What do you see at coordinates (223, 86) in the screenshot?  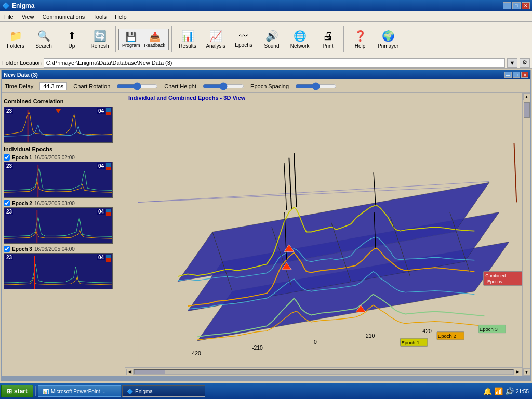 I see `chart-height-slider` at bounding box center [223, 86].